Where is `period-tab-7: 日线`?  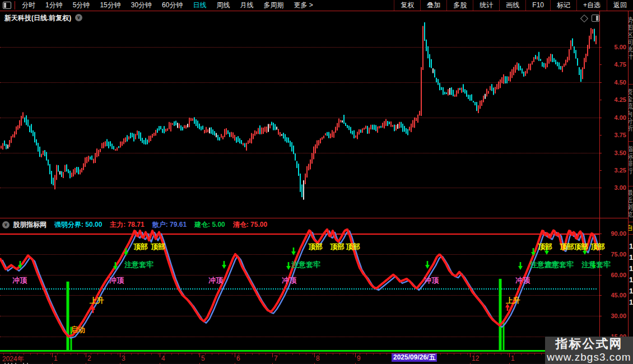
period-tab-7: 日线 is located at coordinates (199, 6).